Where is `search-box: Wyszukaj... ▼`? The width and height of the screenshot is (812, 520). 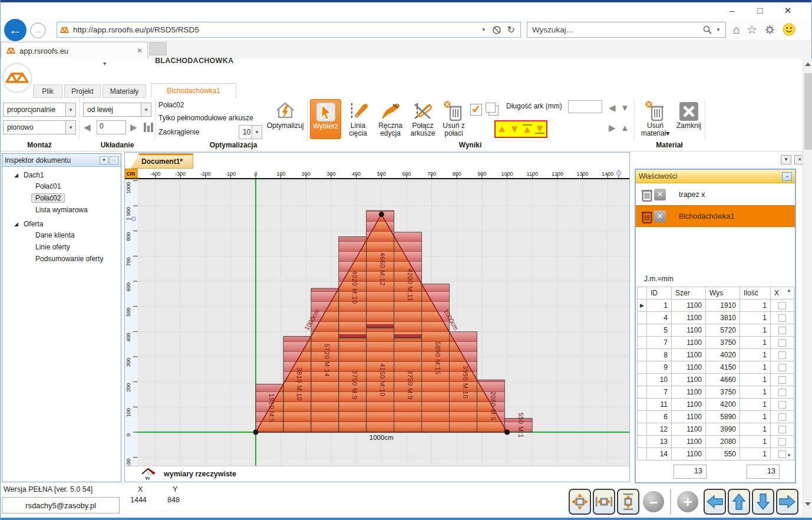
search-box: Wyszukaj... ▼ is located at coordinates (626, 29).